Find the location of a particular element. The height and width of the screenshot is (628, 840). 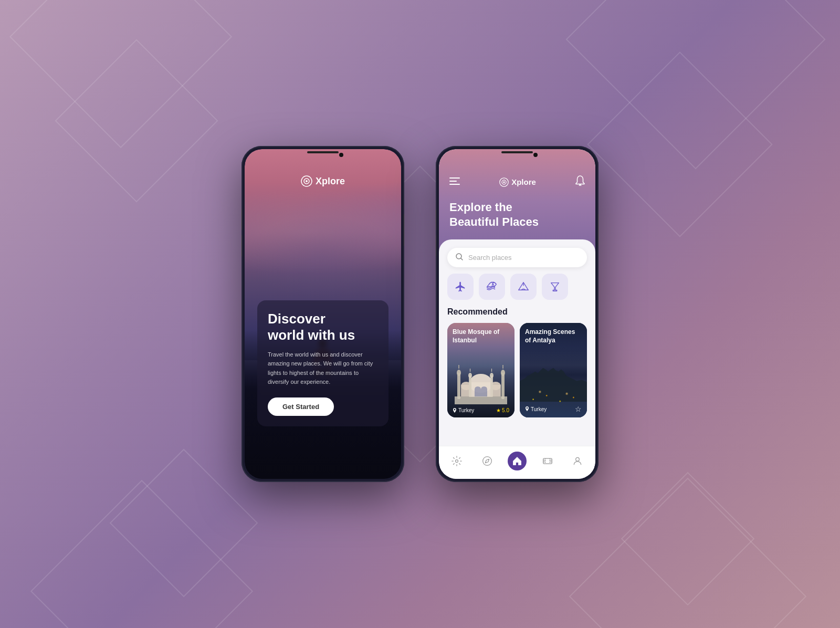

antalya-location: Turkey is located at coordinates (536, 410).